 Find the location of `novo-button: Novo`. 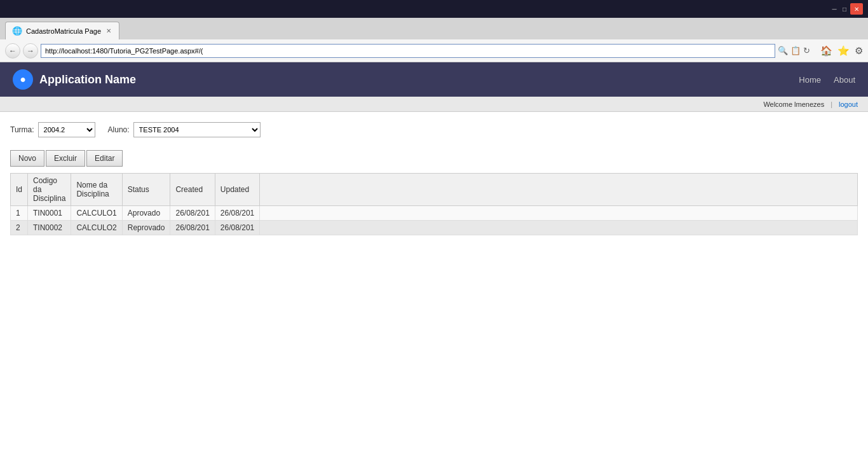

novo-button: Novo is located at coordinates (27, 158).